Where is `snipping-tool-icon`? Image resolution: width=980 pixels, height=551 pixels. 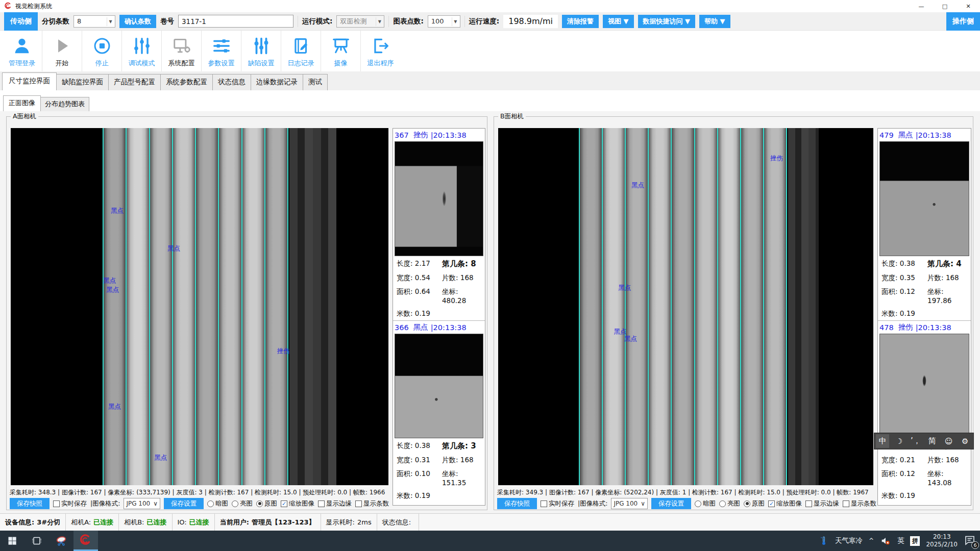
snipping-tool-icon is located at coordinates (61, 541).